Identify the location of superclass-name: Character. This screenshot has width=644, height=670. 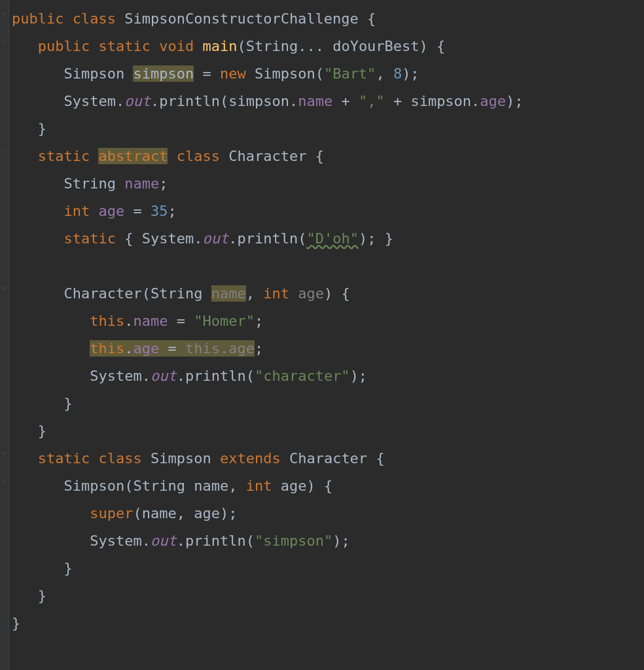
(329, 458).